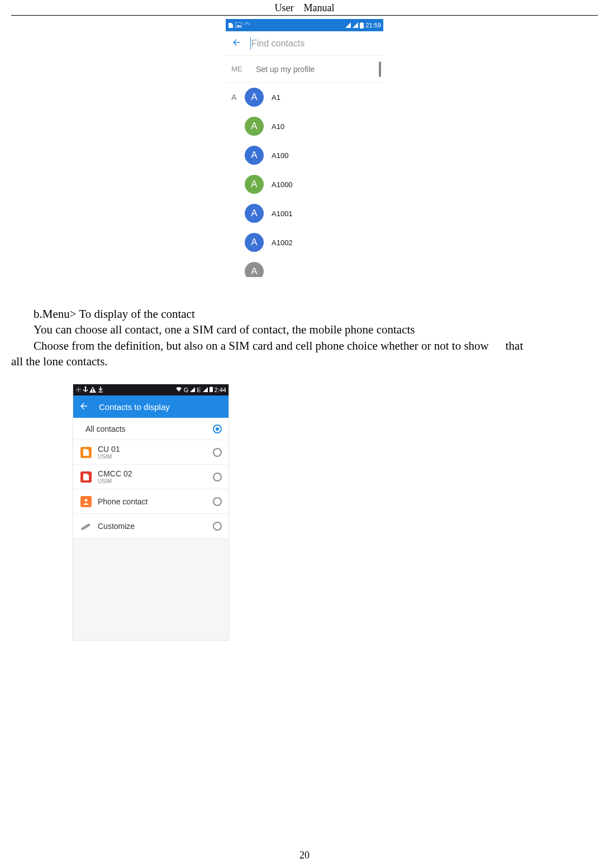 The height and width of the screenshot is (868, 609). Describe the element at coordinates (314, 126) in the screenshot. I see `contact-item: AA10` at that location.